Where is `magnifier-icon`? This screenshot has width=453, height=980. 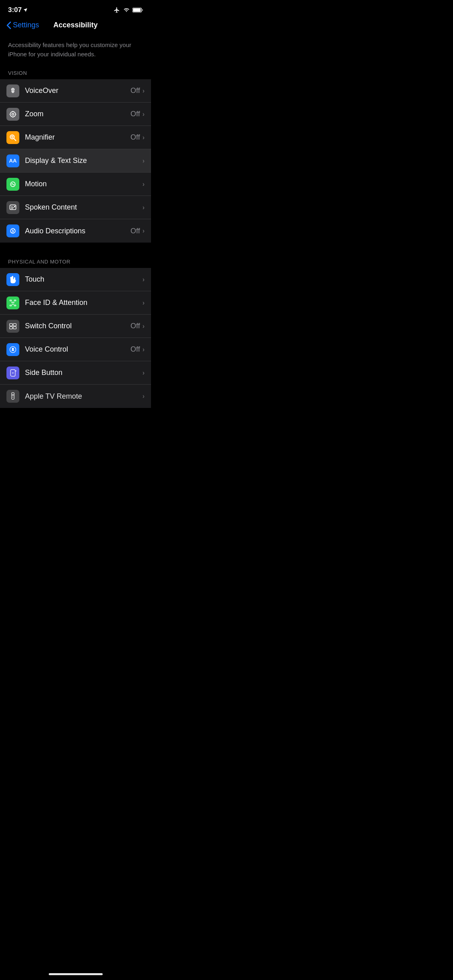
magnifier-icon is located at coordinates (13, 138).